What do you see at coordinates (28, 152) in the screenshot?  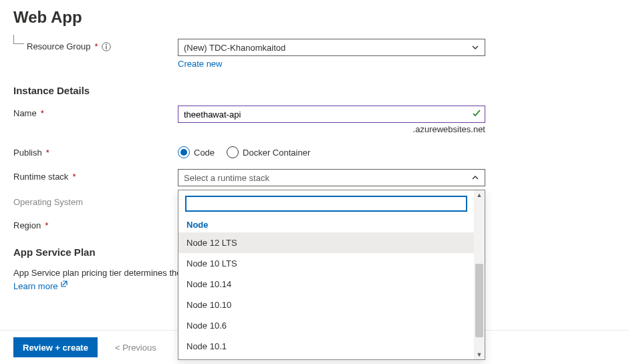 I see `publish-label: Publish` at bounding box center [28, 152].